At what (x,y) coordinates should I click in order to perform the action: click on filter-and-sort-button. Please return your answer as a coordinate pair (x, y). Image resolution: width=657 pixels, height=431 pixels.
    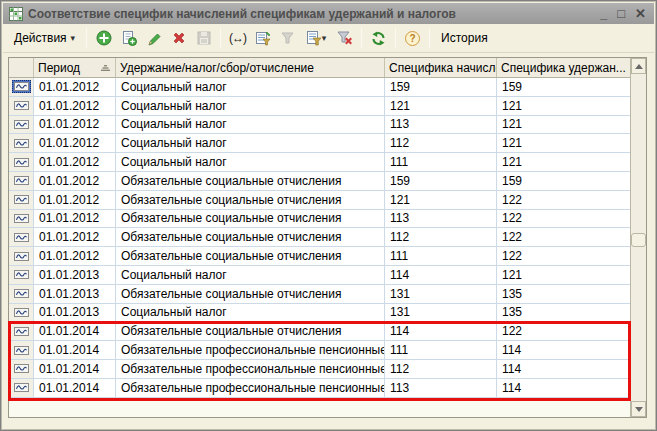
    Looking at the image, I should click on (262, 38).